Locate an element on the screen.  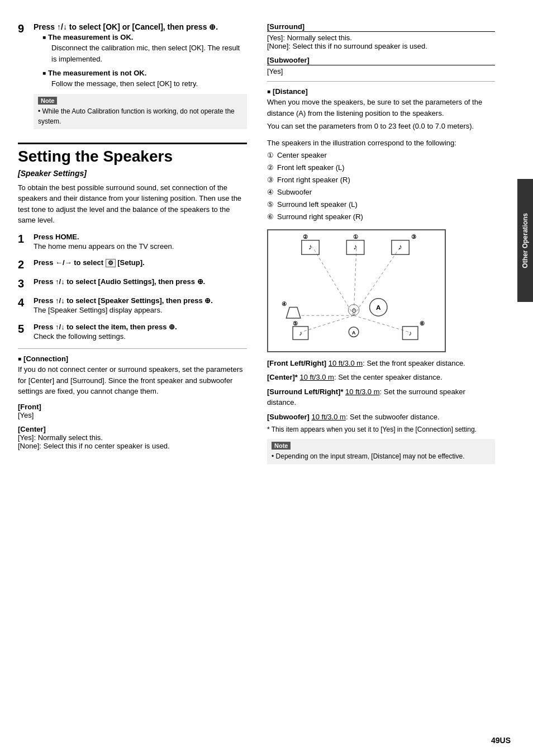
asterisk-note: * This item appears when you set it to [… is located at coordinates (381, 429).